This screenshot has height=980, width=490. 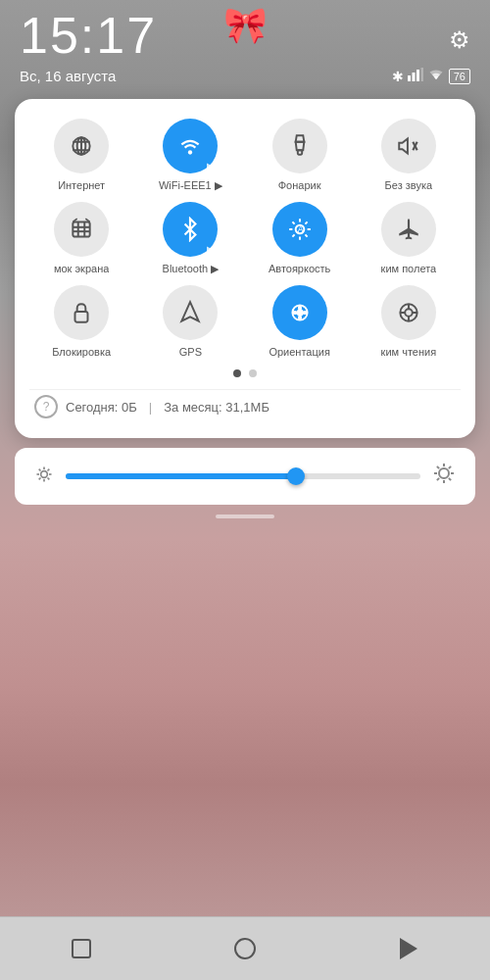 I want to click on bluetooth-status-icon: ✱, so click(x=398, y=76).